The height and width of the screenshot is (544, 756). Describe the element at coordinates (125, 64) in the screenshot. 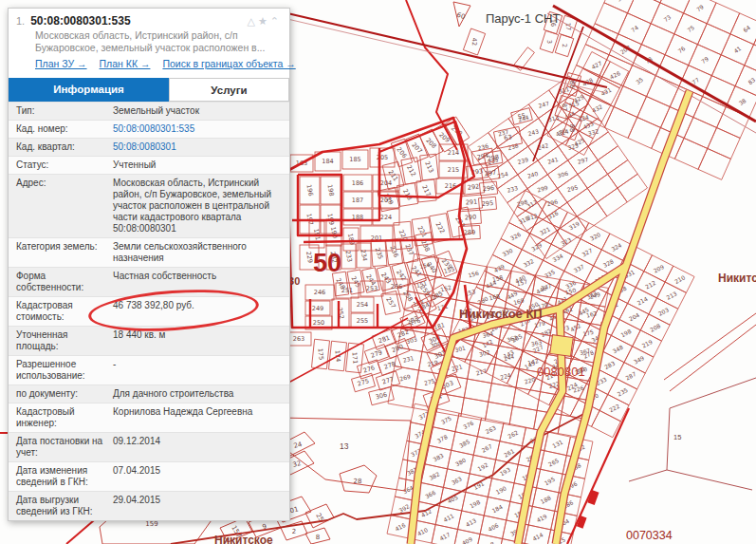

I see `plan-kk-link: План КК →` at that location.